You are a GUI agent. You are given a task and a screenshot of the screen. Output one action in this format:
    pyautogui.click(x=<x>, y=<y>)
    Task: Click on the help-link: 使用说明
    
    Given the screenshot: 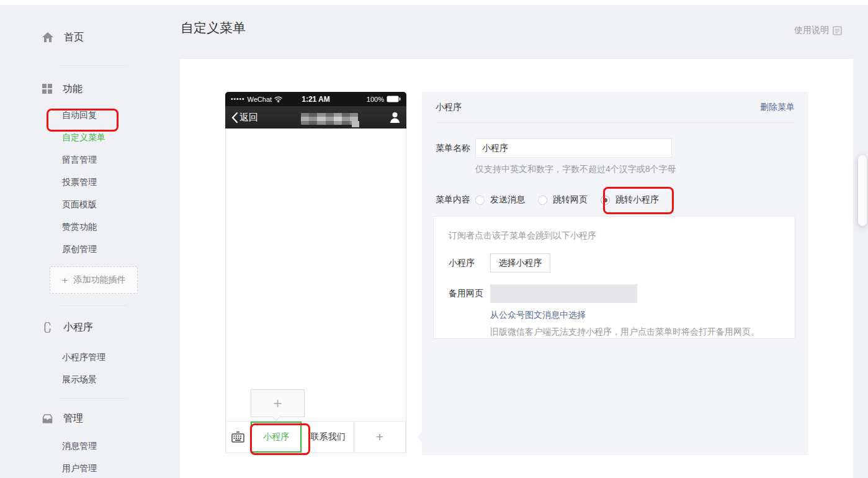 What is the action you would take?
    pyautogui.click(x=818, y=30)
    